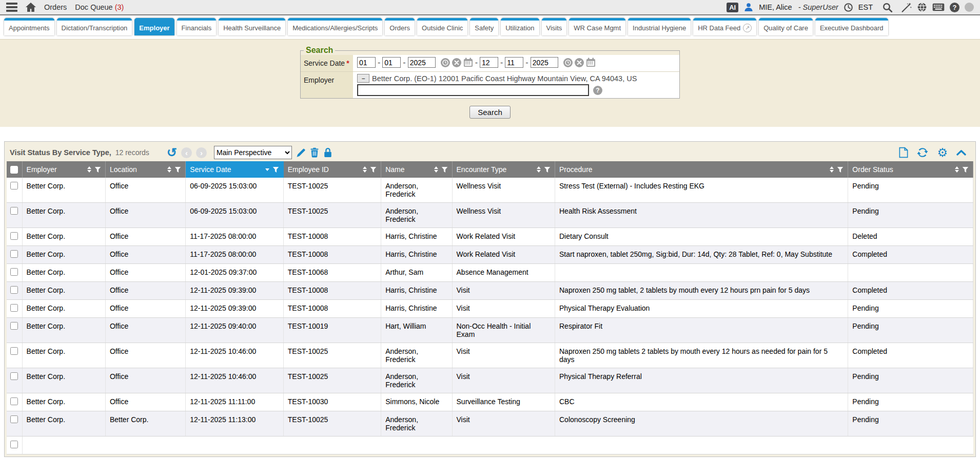  Describe the element at coordinates (315, 153) in the screenshot. I see `delete-perspective-icon` at that location.